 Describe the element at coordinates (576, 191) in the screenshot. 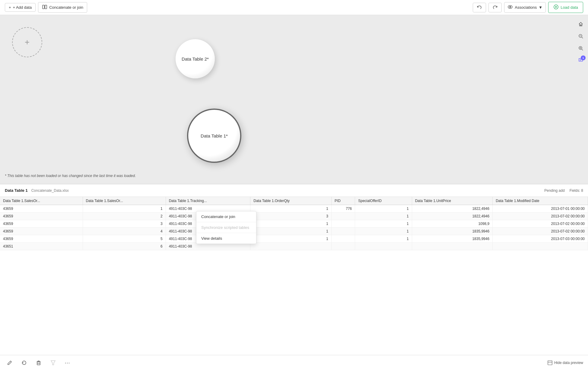

I see `fields-label: Fields: 8` at that location.